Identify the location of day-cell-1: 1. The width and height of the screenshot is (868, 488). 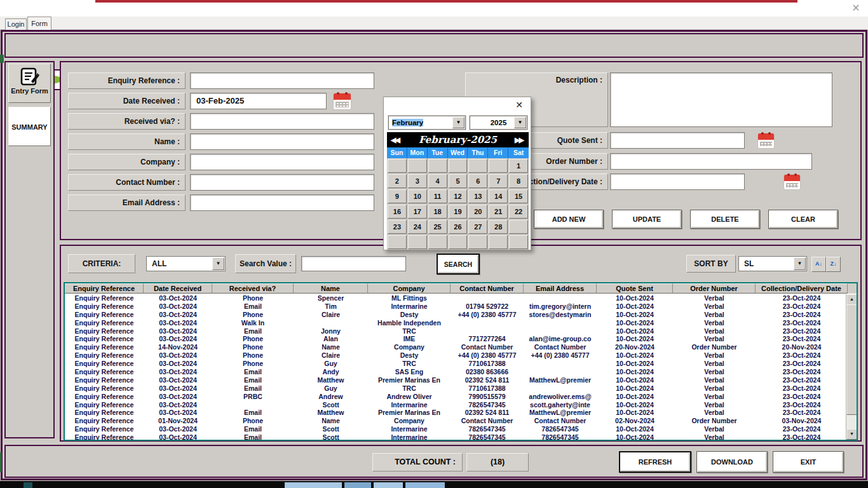
(519, 166).